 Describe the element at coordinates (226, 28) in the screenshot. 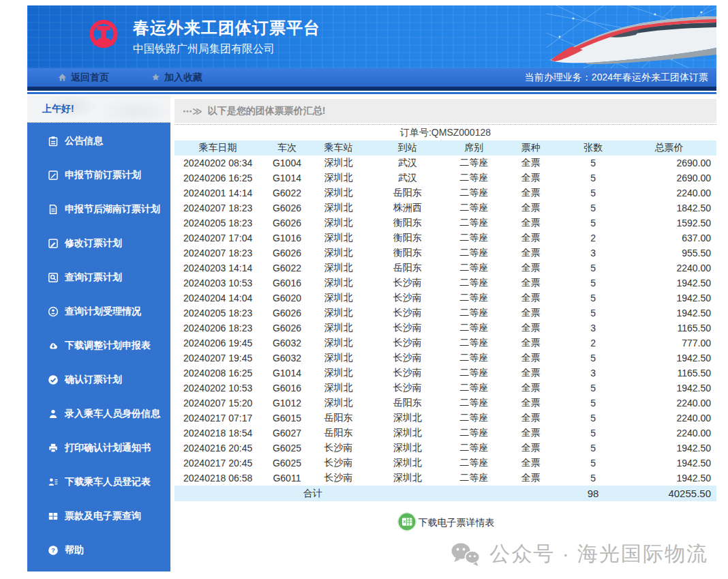

I see `page-title: 春运外来工团体订票平台` at that location.